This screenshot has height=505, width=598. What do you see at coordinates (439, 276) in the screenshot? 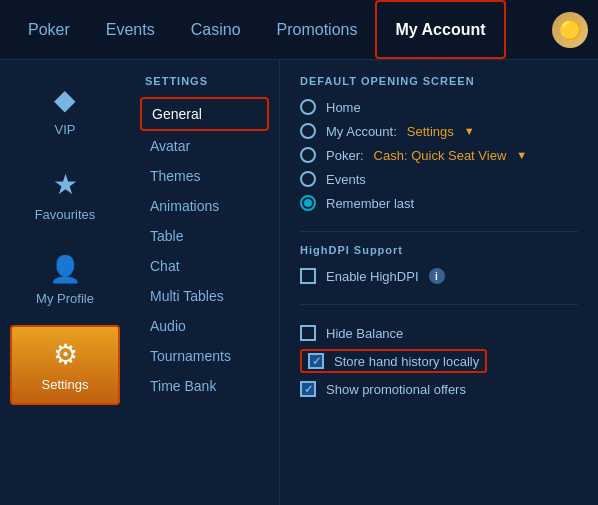
I see `check-enablehighdpi: Enable HighDPI i` at bounding box center [439, 276].